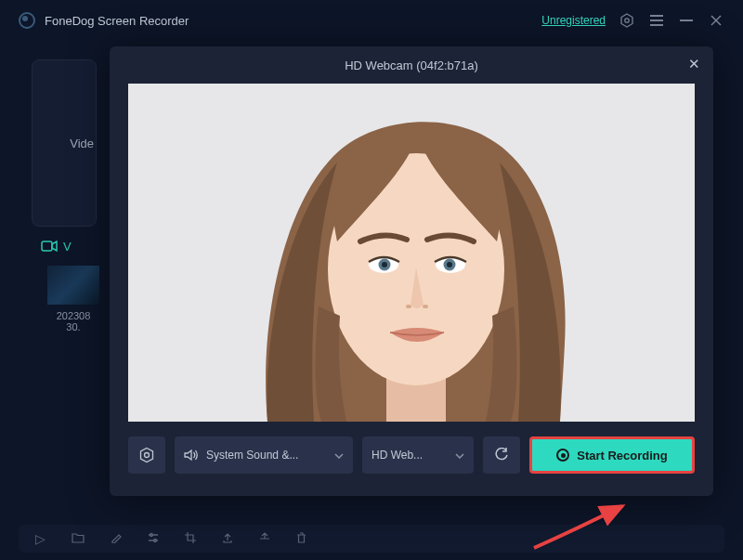 Image resolution: width=743 pixels, height=560 pixels. What do you see at coordinates (612, 455) in the screenshot?
I see `start-recording-button: Start Recording` at bounding box center [612, 455].